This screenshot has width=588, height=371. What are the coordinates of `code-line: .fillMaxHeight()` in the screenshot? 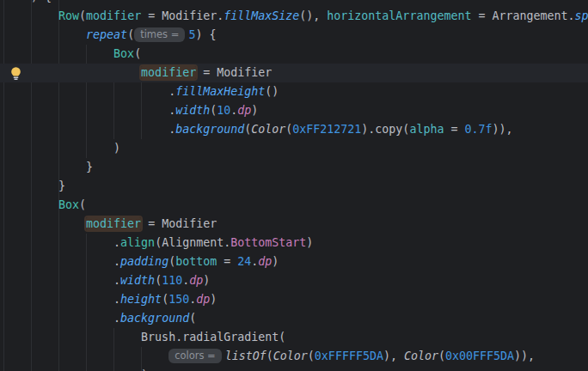 It's located at (294, 92).